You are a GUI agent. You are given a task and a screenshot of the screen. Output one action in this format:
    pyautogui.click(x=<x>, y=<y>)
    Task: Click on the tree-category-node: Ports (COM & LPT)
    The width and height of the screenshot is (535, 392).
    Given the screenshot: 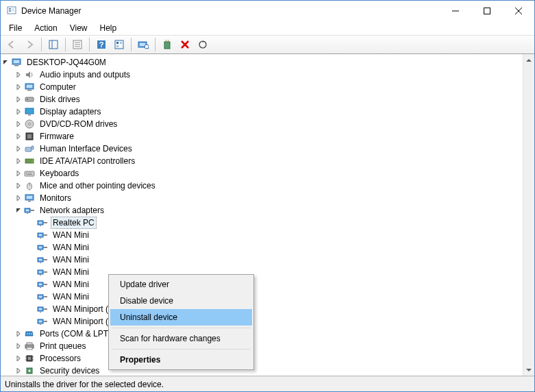 What is the action you would take?
    pyautogui.click(x=273, y=334)
    